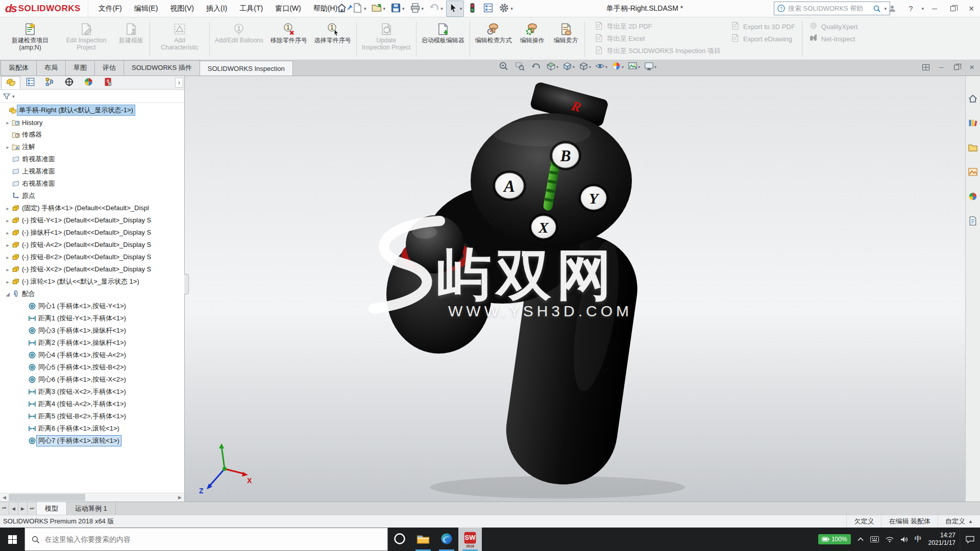 The width and height of the screenshot is (980, 551). Describe the element at coordinates (970, 539) in the screenshot. I see `action-center-button` at that location.